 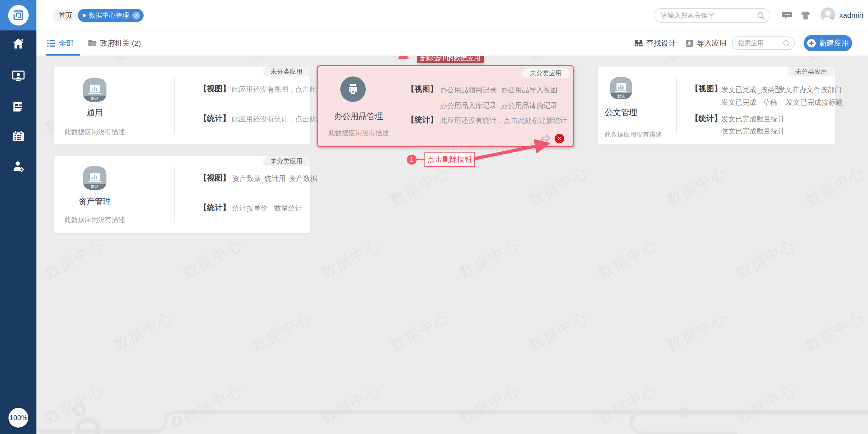 I want to click on icon-band-label: 默认, so click(x=95, y=98).